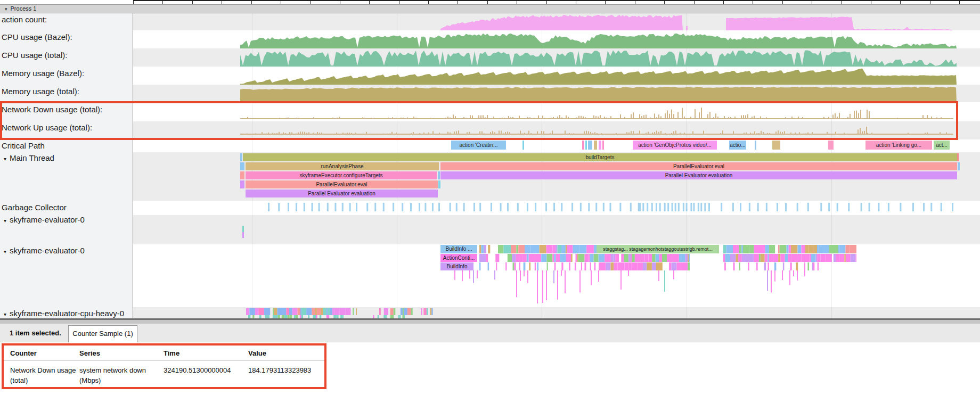 The height and width of the screenshot is (395, 980). Describe the element at coordinates (67, 166) in the screenshot. I see `track-labels-sidebar: action count:CPU usage (Bazel):CPU usage…` at that location.